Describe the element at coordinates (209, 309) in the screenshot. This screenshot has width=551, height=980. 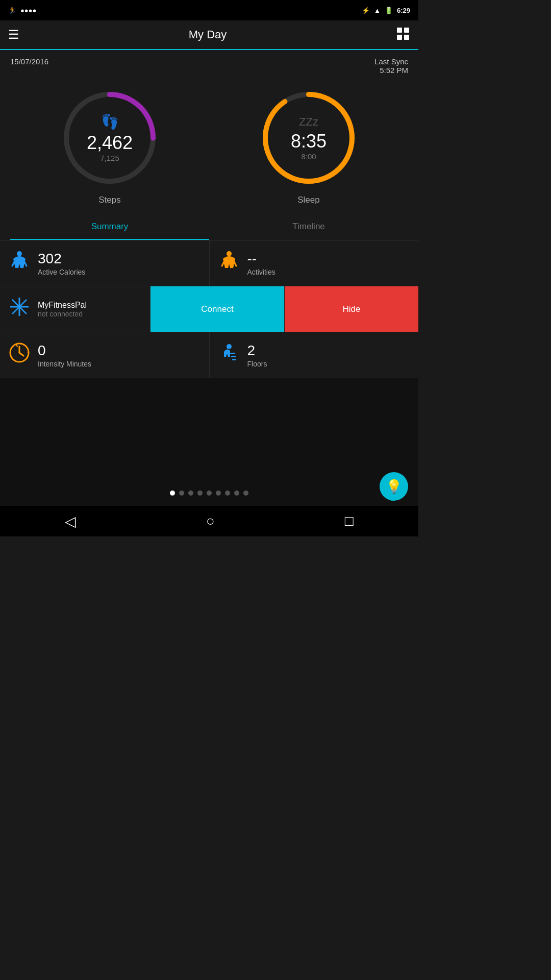
I see `myfitnesspal-row: MyFitnessPal not connected Connect Hide` at that location.